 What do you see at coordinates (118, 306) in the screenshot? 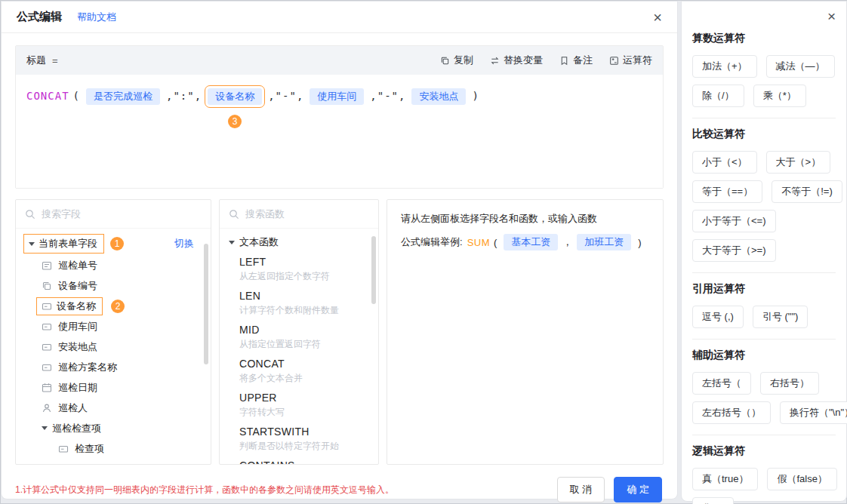
I see `step-2-badge: 2` at bounding box center [118, 306].